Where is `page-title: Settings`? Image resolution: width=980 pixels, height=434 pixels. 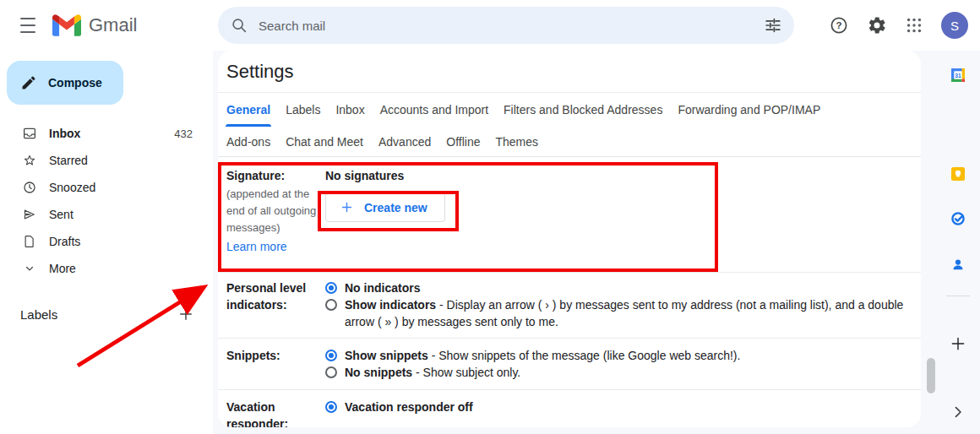
page-title: Settings is located at coordinates (569, 72).